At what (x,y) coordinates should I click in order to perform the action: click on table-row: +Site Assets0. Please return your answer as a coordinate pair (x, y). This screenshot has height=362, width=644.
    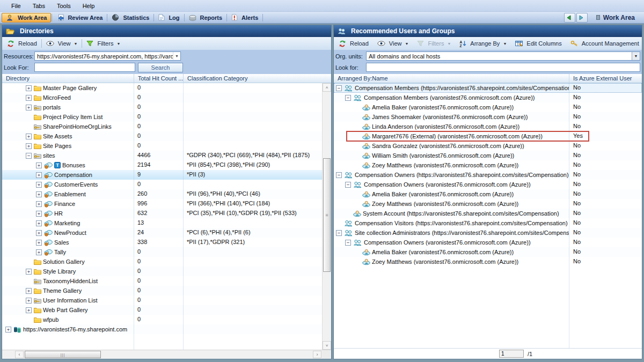
    Looking at the image, I should click on (166, 136).